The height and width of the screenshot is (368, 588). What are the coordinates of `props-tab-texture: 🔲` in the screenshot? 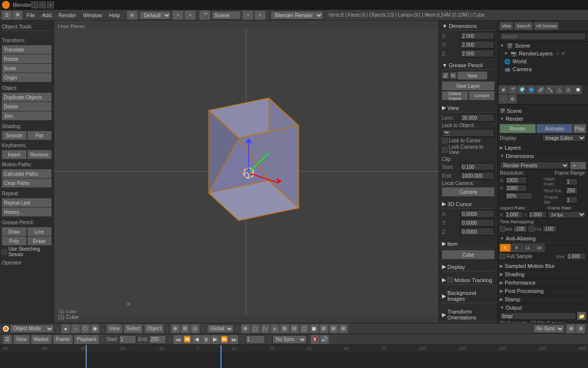 It's located at (578, 90).